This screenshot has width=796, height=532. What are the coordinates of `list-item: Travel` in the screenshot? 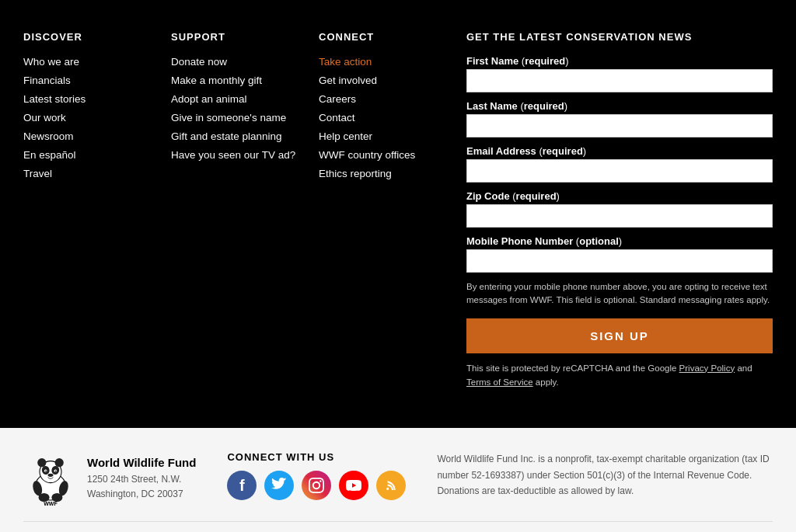 It's located at (89, 173).